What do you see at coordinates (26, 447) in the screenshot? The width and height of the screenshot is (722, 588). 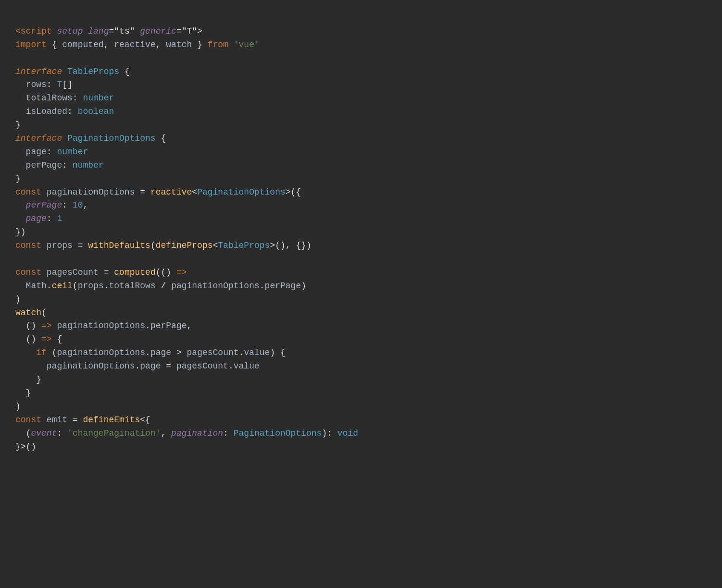 I see `line-32: }>()` at bounding box center [26, 447].